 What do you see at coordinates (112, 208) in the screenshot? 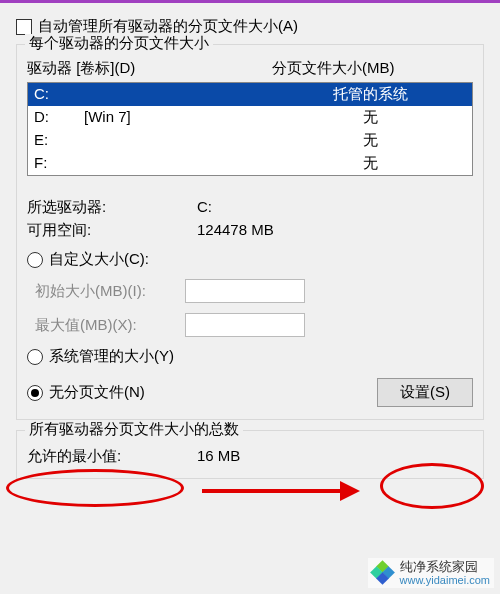
I see `selected-drive-label: 所选驱动器:` at bounding box center [112, 208].